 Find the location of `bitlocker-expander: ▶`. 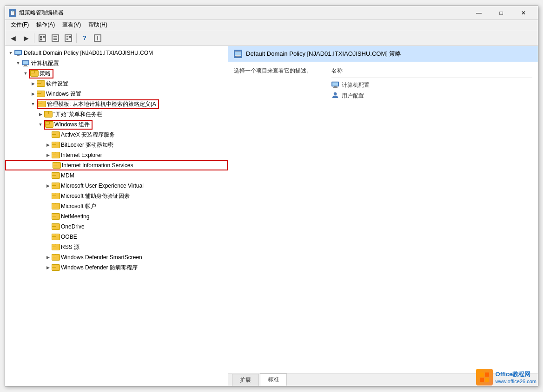

bitlocker-expander: ▶ is located at coordinates (48, 145).